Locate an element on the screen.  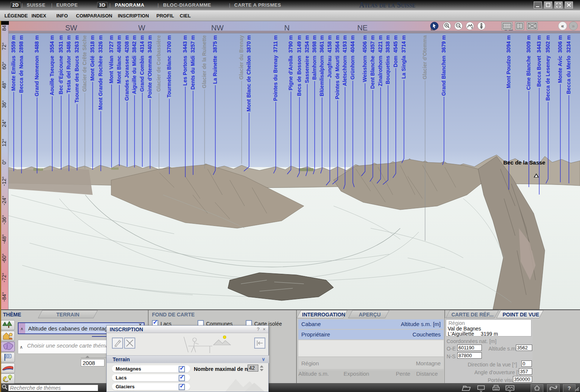
spinner-down-icon is located at coordinates (262, 370).